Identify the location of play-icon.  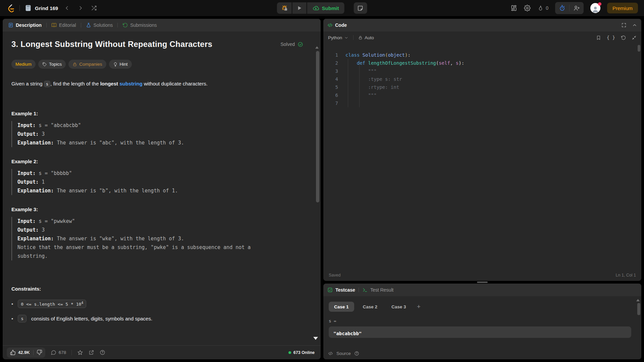
(300, 8).